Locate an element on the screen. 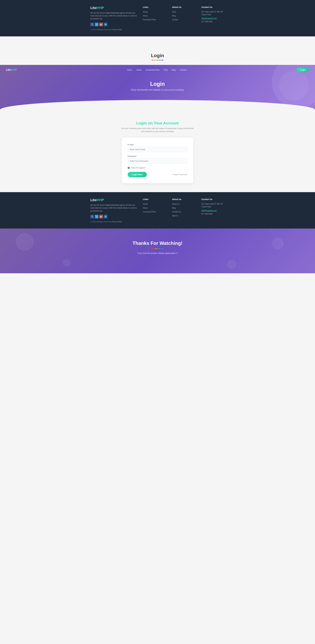  dots-overlay is located at coordinates (158, 251).